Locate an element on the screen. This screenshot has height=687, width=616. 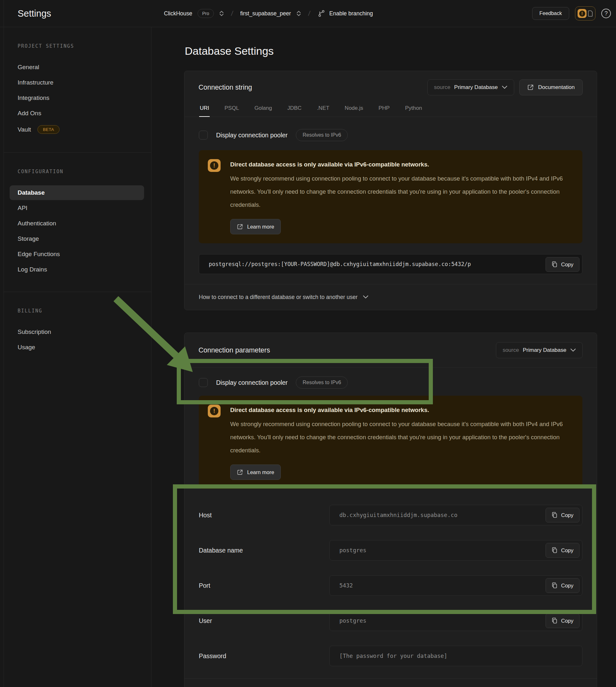
page-title: Database Settings is located at coordinates (391, 51).